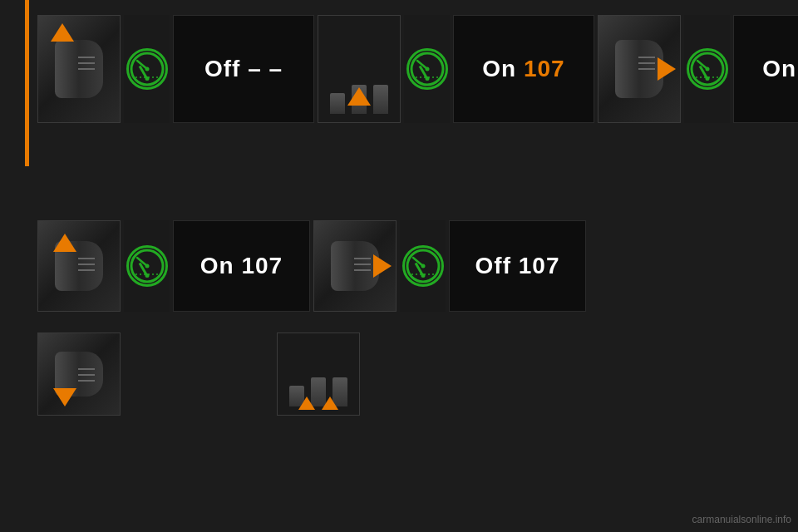  Describe the element at coordinates (517, 266) in the screenshot. I see `display-off107: Off 107` at that location.